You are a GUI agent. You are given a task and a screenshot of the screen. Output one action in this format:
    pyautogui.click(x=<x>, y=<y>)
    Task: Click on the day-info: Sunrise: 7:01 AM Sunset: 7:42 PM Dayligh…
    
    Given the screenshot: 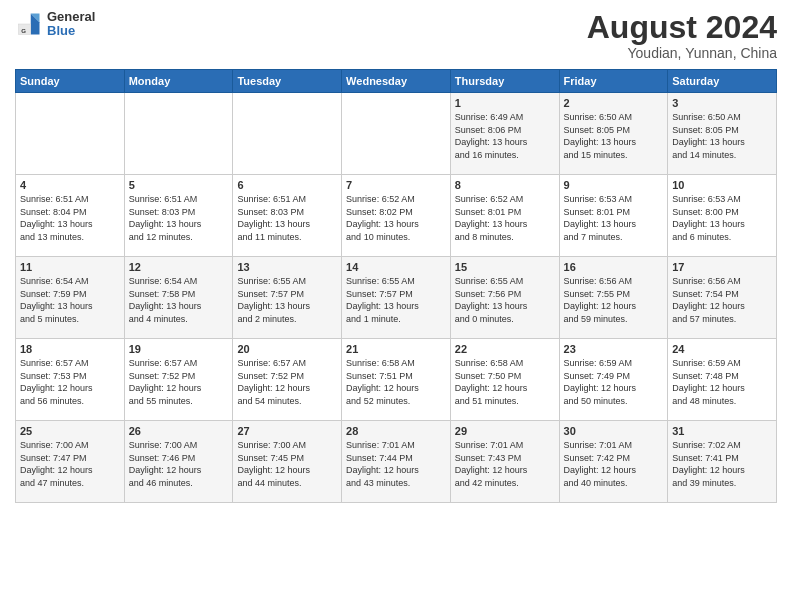 What is the action you would take?
    pyautogui.click(x=614, y=464)
    